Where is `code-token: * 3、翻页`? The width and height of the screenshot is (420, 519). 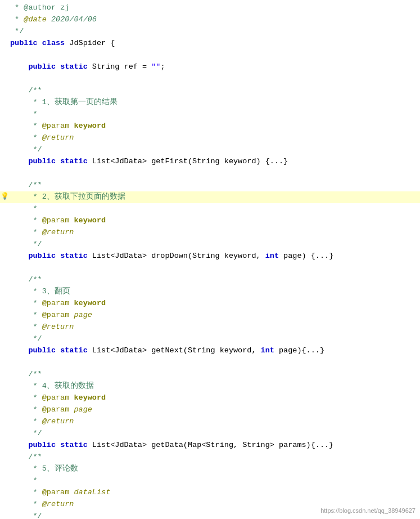
code-token: * 3、翻页 is located at coordinates (40, 292).